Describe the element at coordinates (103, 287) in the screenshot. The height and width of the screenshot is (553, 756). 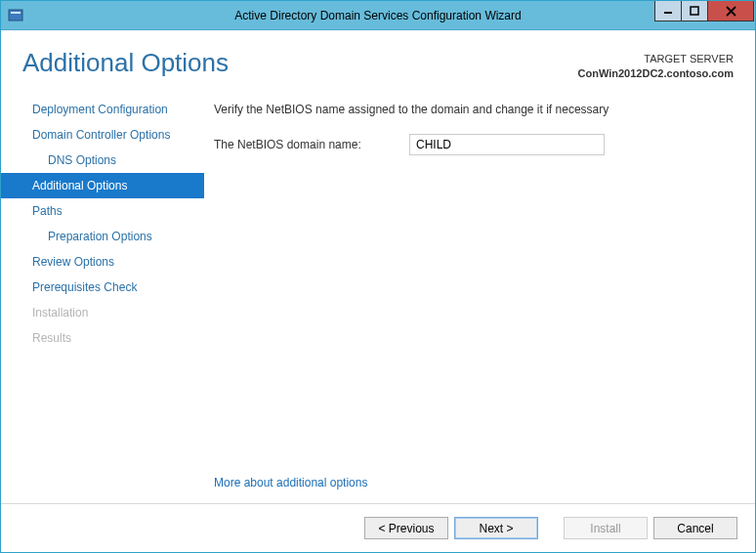
I see `sidebar-item-prerequisites-check: Prerequisites Check` at that location.